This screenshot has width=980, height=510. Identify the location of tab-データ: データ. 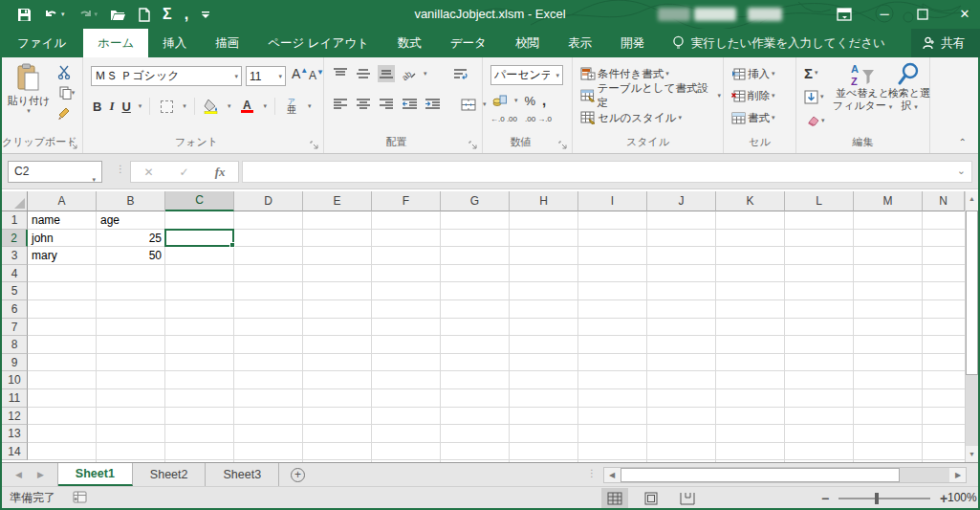
(468, 43).